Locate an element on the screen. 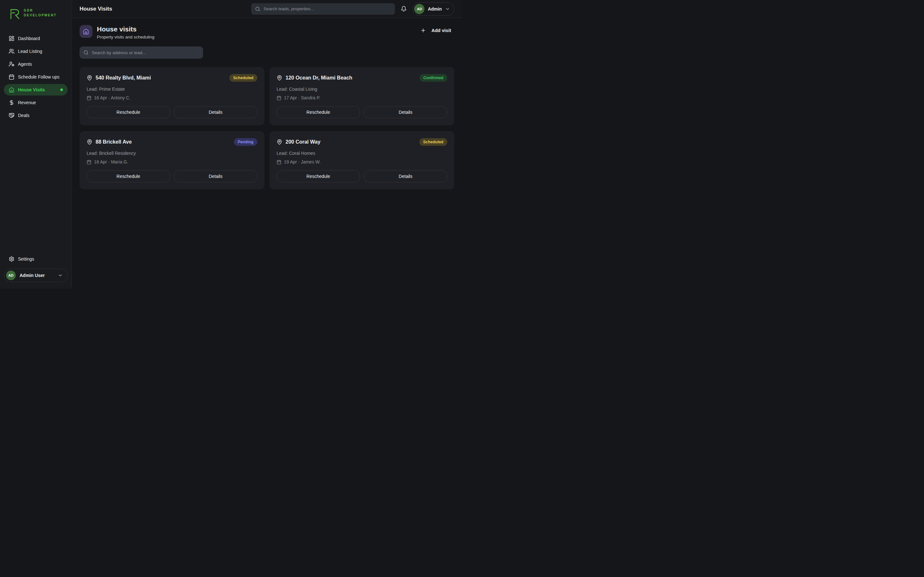  visit-date-text: 16 Apr · Antony C. is located at coordinates (112, 98).